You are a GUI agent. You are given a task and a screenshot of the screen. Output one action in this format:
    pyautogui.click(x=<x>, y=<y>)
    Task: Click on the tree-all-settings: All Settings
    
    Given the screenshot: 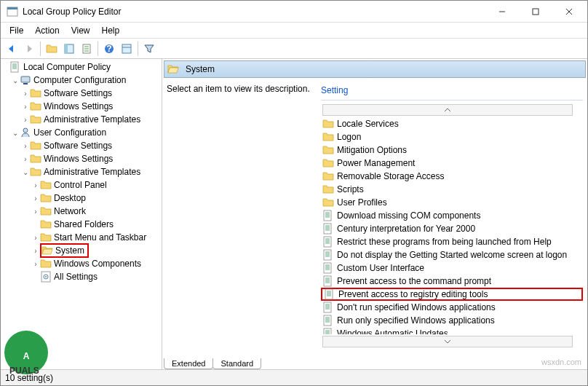 What is the action you would take?
    pyautogui.click(x=96, y=277)
    